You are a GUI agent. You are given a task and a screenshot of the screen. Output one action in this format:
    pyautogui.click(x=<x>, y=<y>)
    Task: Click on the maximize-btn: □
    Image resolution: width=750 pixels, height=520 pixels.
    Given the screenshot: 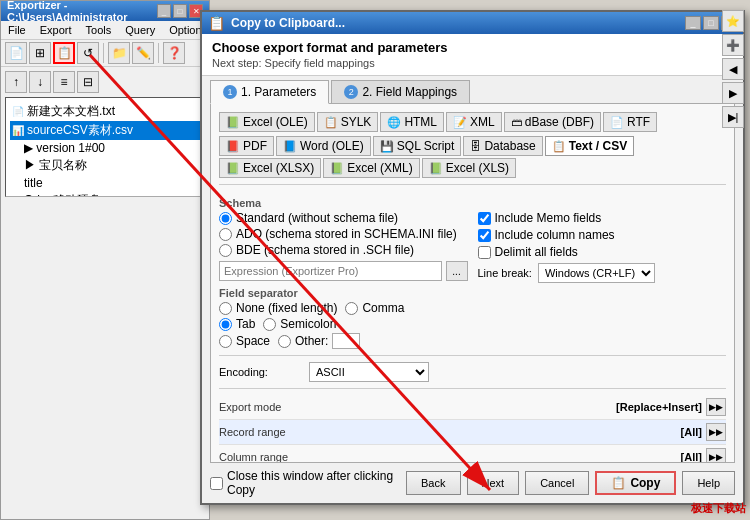 What is the action you would take?
    pyautogui.click(x=180, y=11)
    